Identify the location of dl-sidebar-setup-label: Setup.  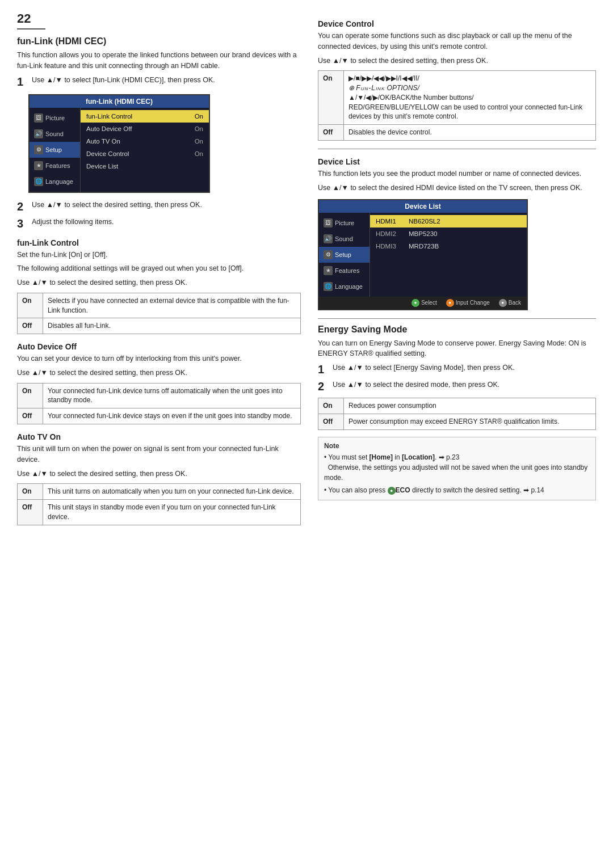
(343, 255).